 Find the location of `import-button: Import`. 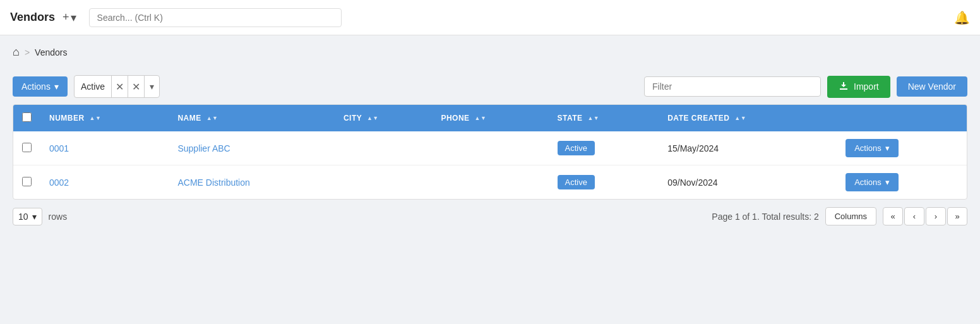

import-button: Import is located at coordinates (859, 87).